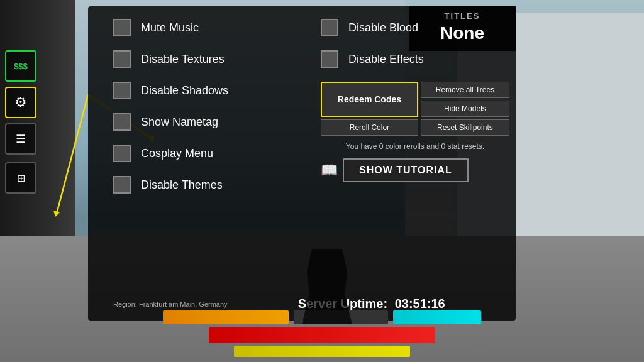  I want to click on disable-textures-label: Disable Textures, so click(182, 59).